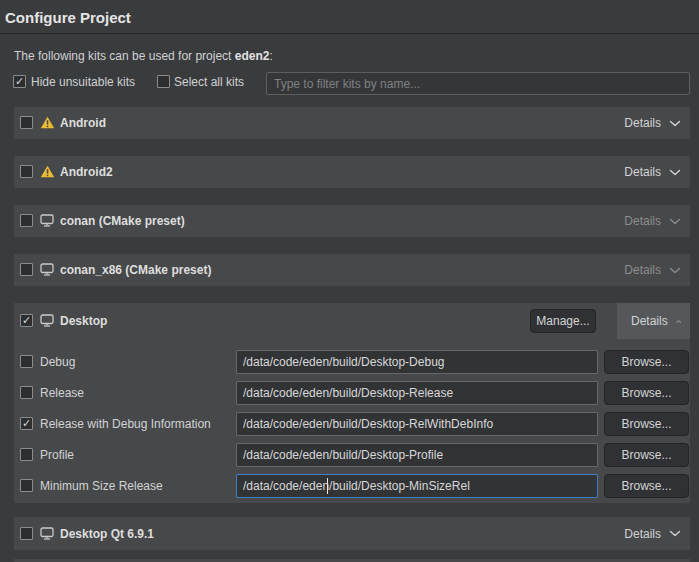 This screenshot has height=562, width=699. Describe the element at coordinates (68, 18) in the screenshot. I see `page-title: Configure Project` at that location.